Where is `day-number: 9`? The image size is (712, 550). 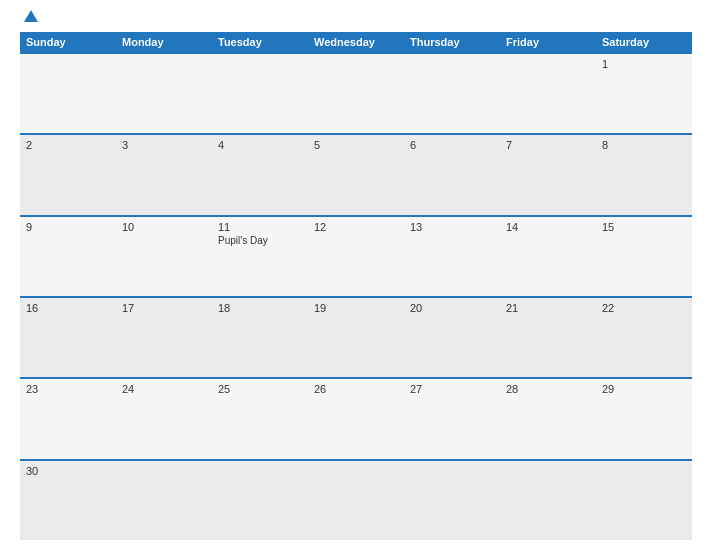
day-number: 9 is located at coordinates (68, 227).